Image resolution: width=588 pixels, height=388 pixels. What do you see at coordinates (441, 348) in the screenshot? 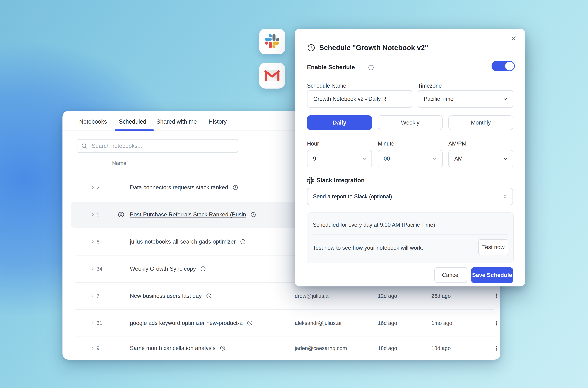
I see `created-time: 18d ago` at bounding box center [441, 348].